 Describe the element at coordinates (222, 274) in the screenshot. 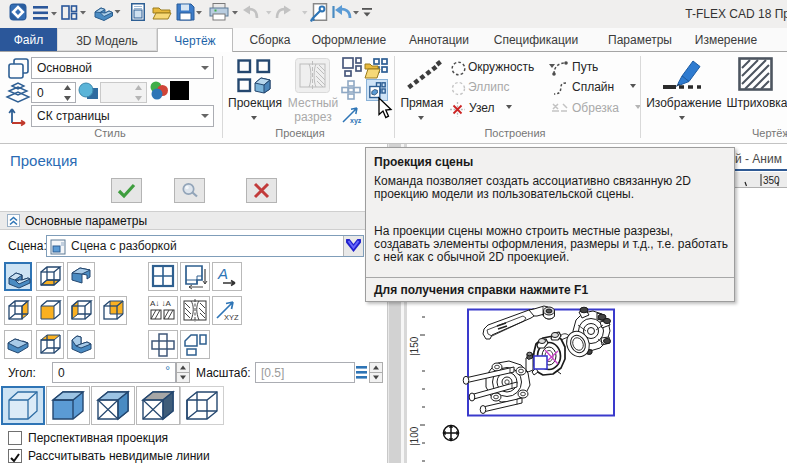

I see `svg-text: A` at that location.